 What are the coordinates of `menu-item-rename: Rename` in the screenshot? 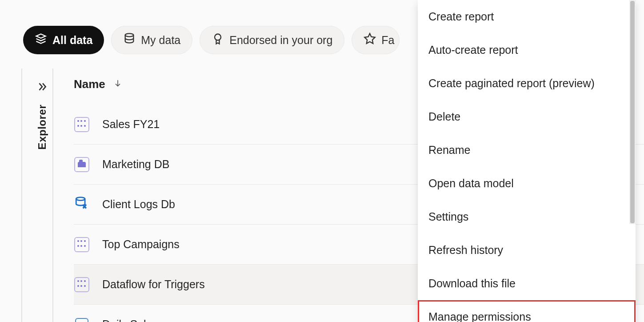 It's located at (527, 150).